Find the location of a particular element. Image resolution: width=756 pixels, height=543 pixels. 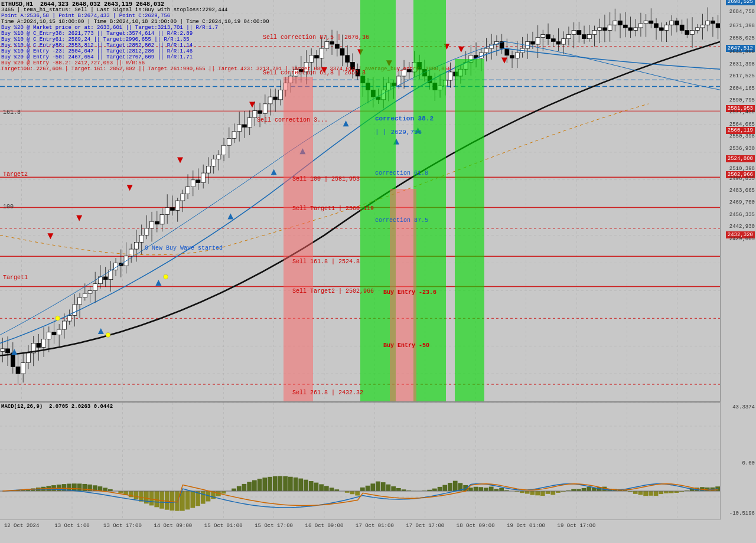

time-label-7: 17 Oct 01:00 is located at coordinates (374, 526).